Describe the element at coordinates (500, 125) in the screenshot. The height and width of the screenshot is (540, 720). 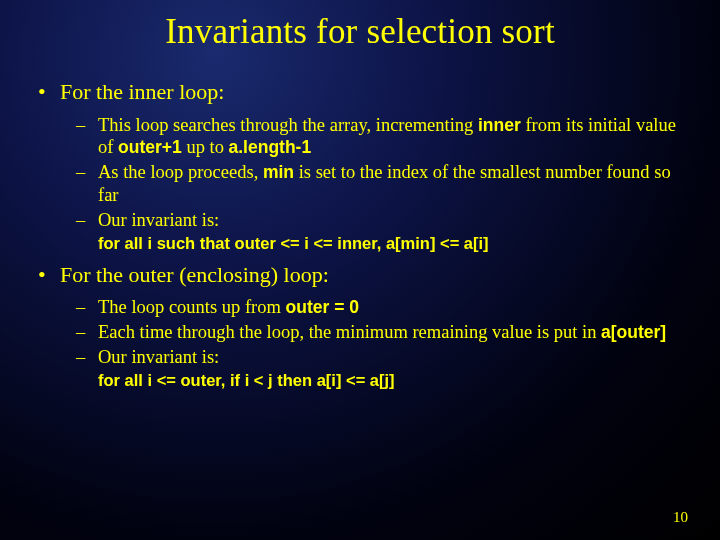
I see `code-inner: inner` at that location.